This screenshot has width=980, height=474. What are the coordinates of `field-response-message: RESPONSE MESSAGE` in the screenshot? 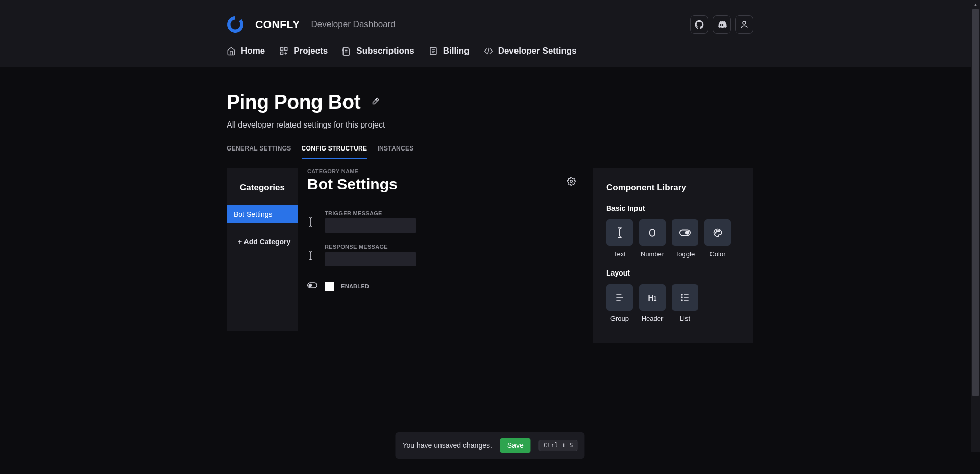 It's located at (439, 255).